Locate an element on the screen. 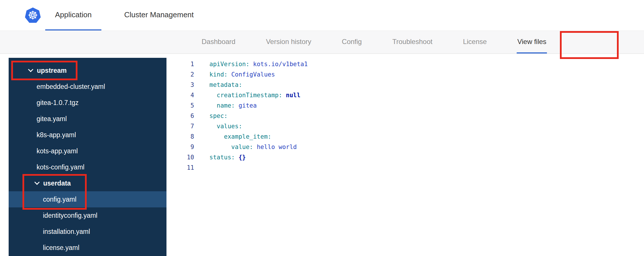  line-number: 1 is located at coordinates (180, 64).